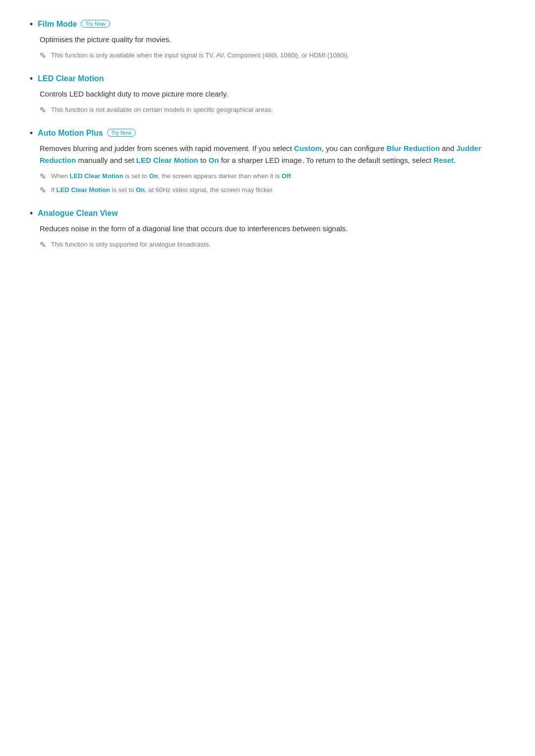 This screenshot has height=756, width=535. I want to click on highlight-off-note1: Off, so click(286, 176).